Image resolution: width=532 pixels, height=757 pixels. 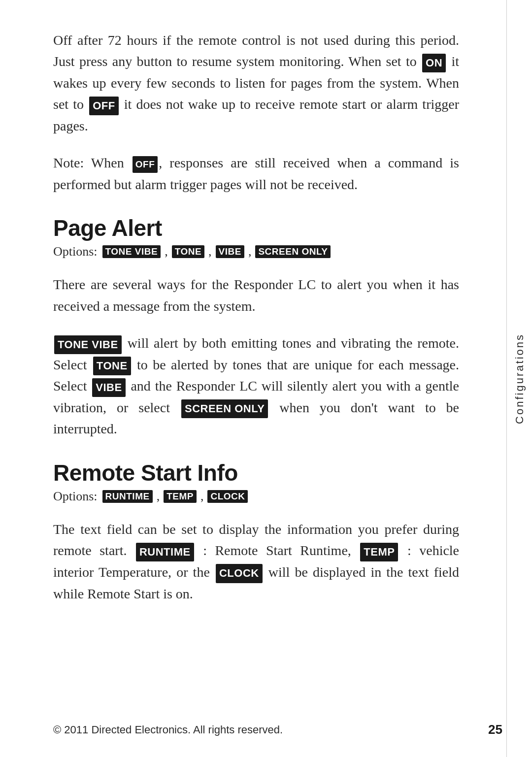 I want to click on remote-start-options-label: Options:, so click(x=75, y=496).